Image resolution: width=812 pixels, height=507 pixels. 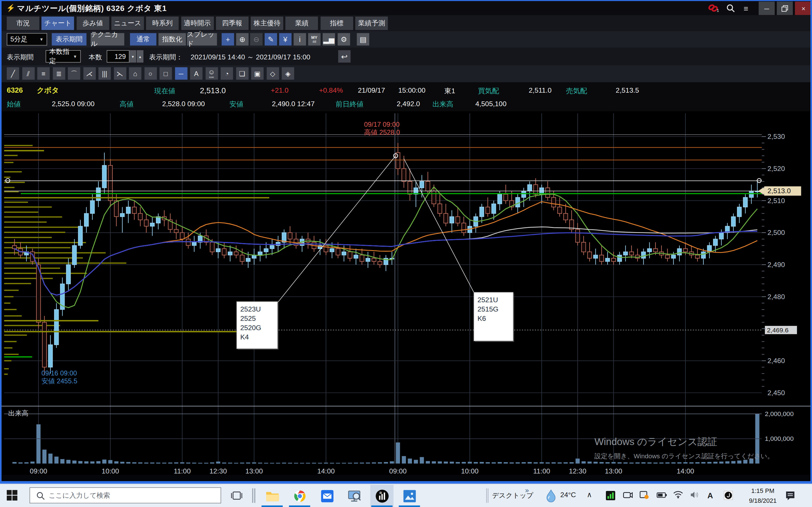 I want to click on tray-ime-mode-icon, so click(x=728, y=496).